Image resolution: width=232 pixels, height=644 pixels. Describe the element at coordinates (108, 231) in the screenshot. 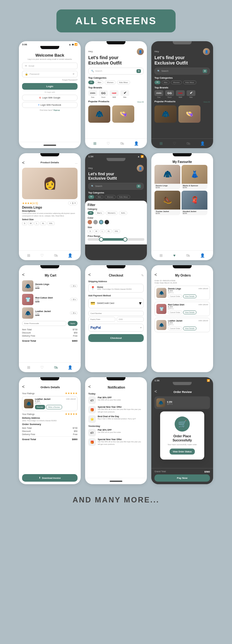

I see `size-xl-f: XL` at that location.